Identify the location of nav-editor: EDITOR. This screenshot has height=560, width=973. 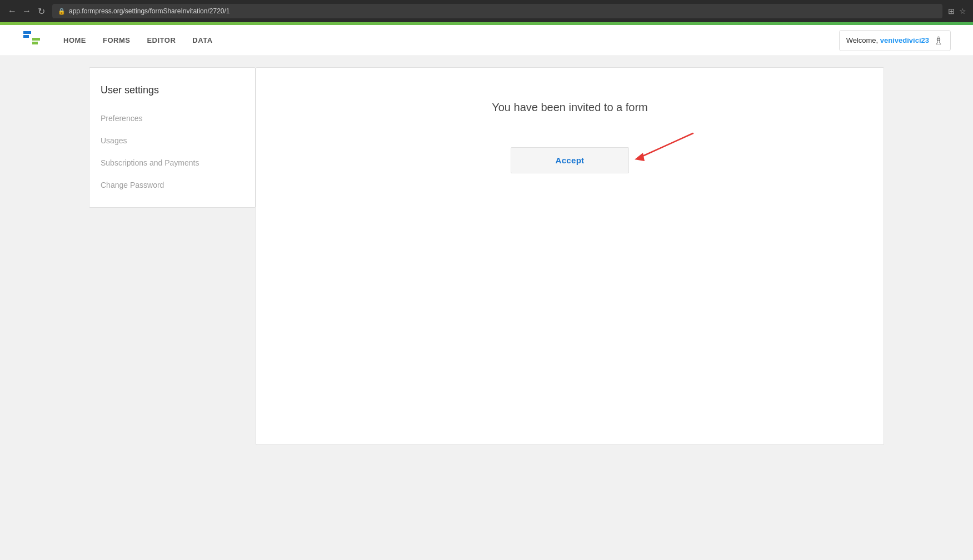
(161, 40).